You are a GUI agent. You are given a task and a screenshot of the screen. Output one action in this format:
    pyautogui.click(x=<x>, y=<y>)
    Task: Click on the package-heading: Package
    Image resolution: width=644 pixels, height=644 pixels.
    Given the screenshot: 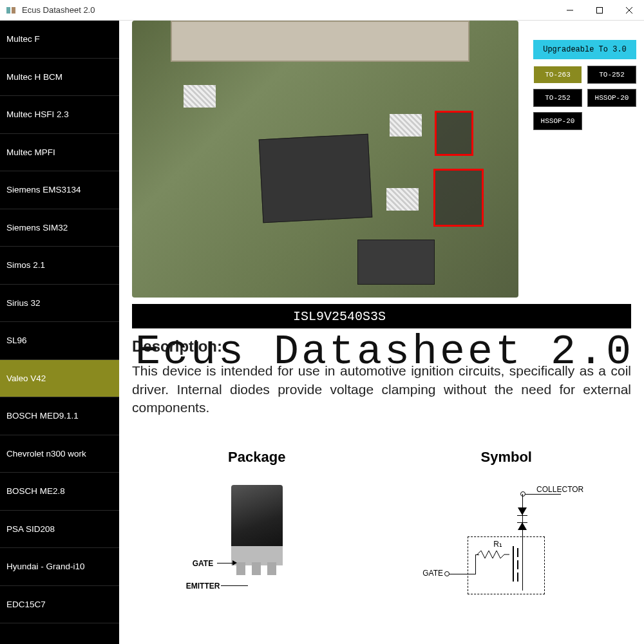 What is the action you would take?
    pyautogui.click(x=256, y=457)
    